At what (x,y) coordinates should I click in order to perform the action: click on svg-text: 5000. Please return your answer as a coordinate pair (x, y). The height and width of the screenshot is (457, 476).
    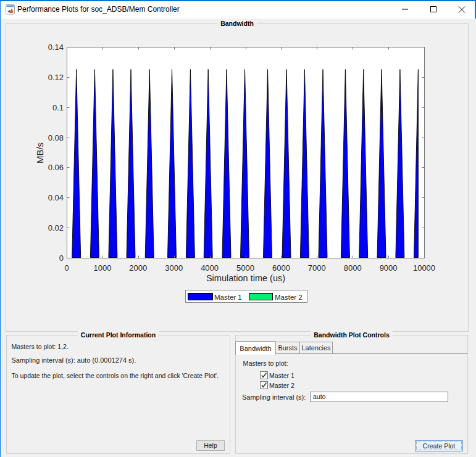
    Looking at the image, I should click on (246, 268).